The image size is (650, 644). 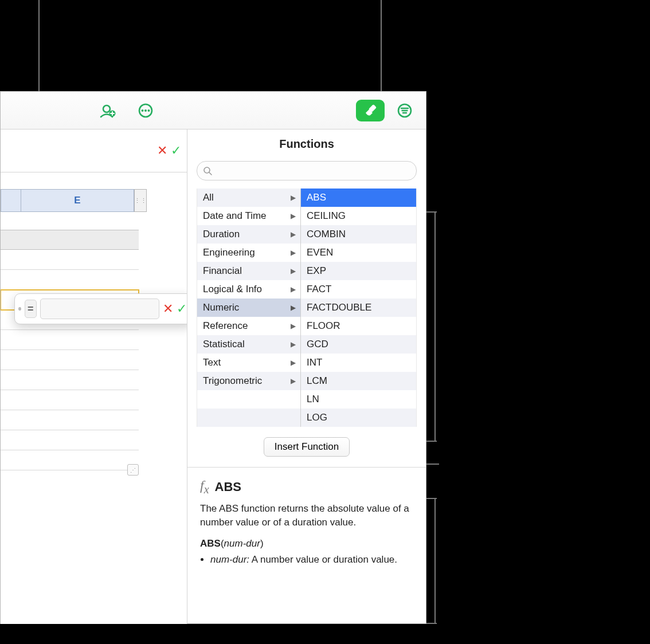 What do you see at coordinates (19, 309) in the screenshot?
I see `drag-dot-icon` at bounding box center [19, 309].